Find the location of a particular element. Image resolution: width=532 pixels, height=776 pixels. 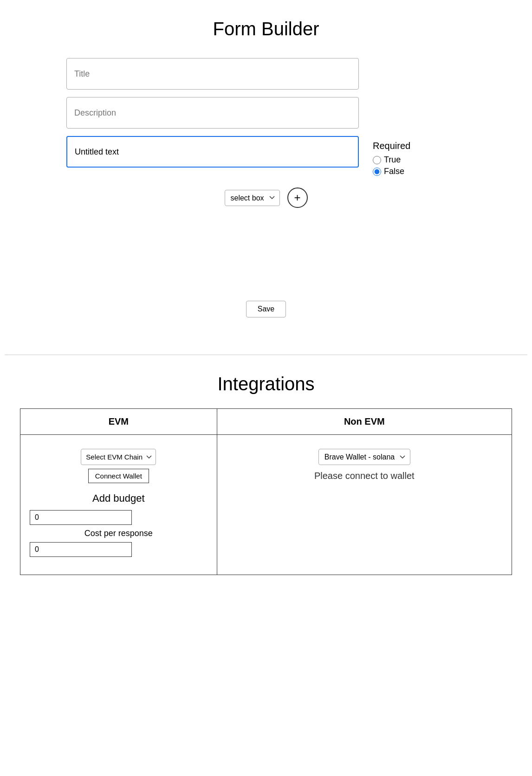

evm-header: EVM is located at coordinates (119, 422).